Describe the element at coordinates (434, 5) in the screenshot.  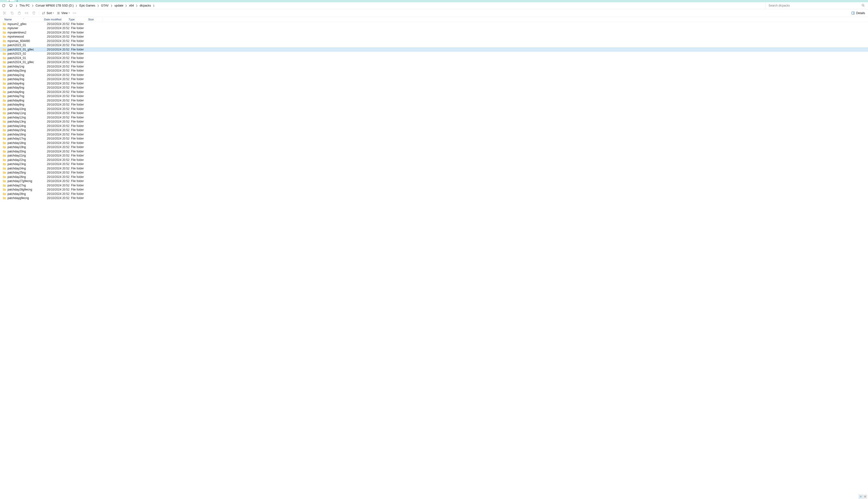
I see `address-bar: ❯ This PC❯Corsair MP600 1TB SSD (D:)❯Epi…` at that location.